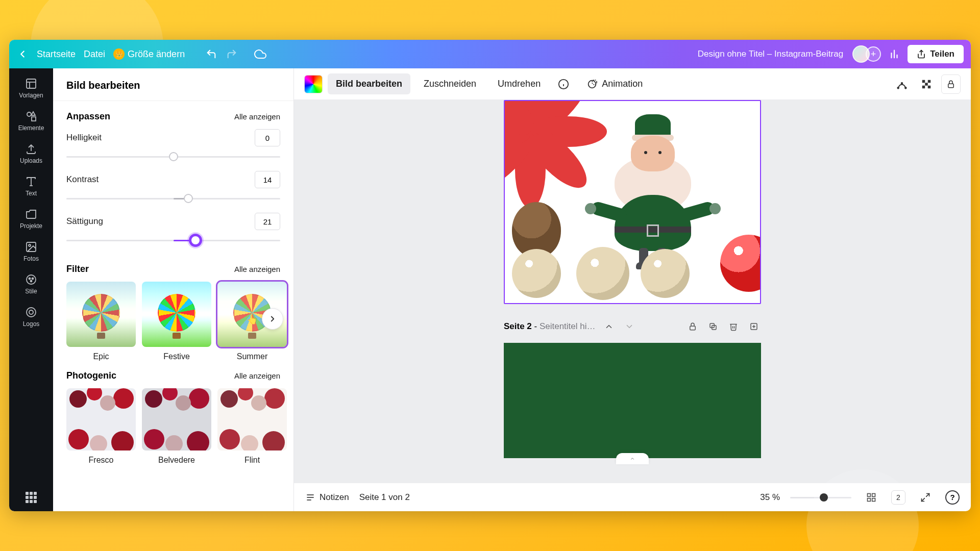 The width and height of the screenshot is (980, 551). I want to click on share-button: Teilen, so click(936, 54).